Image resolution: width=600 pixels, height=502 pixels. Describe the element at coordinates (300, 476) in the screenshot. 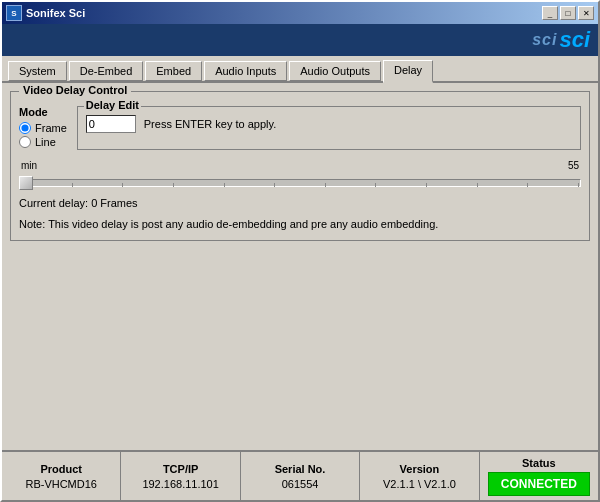

I see `status-serial: Serial No. 061554` at that location.